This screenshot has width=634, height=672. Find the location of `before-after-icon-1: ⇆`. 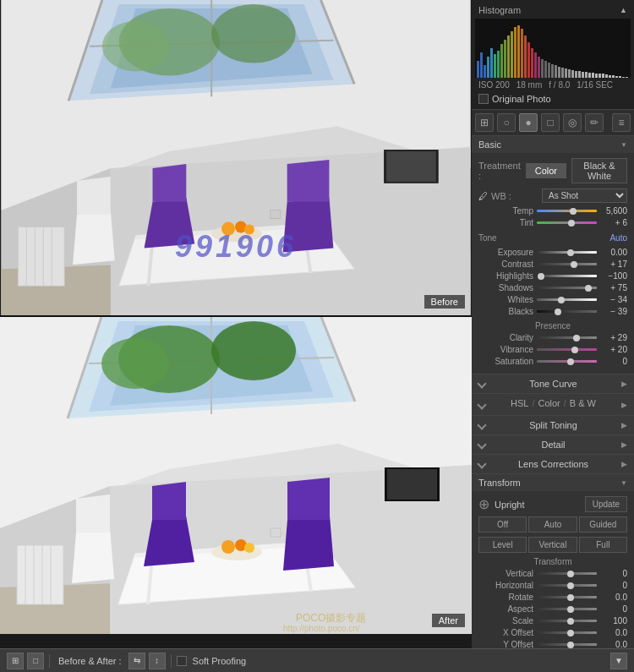

before-after-icon-1: ⇆ is located at coordinates (137, 661).